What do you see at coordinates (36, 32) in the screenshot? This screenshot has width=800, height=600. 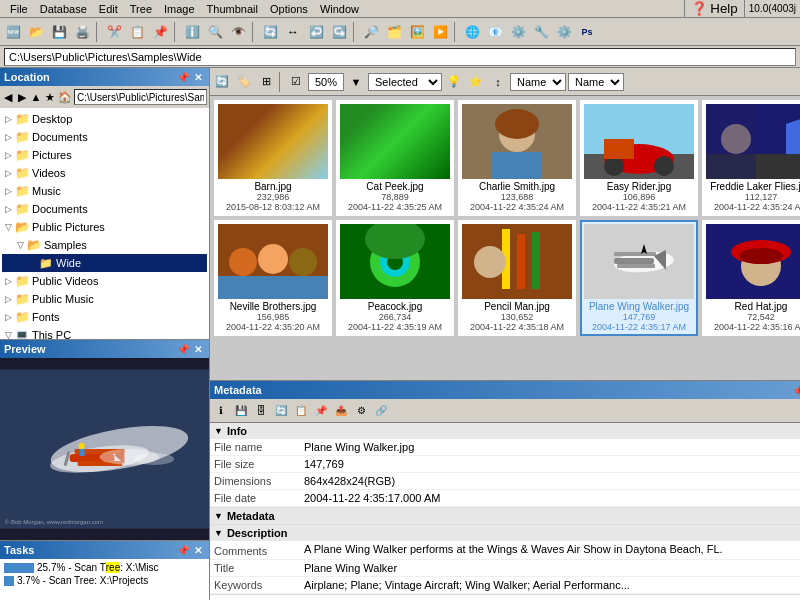 I see `open-btn: 📂` at bounding box center [36, 32].